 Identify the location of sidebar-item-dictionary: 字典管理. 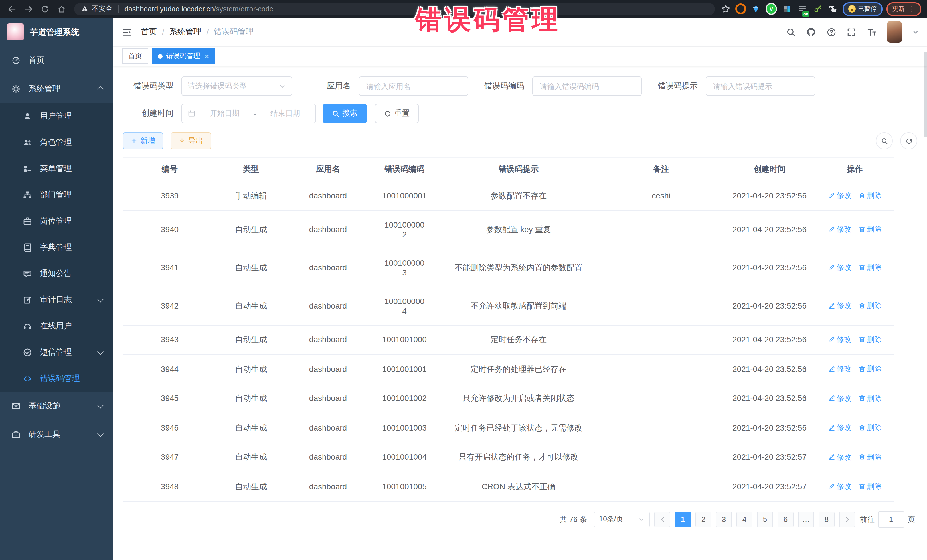
(56, 247).